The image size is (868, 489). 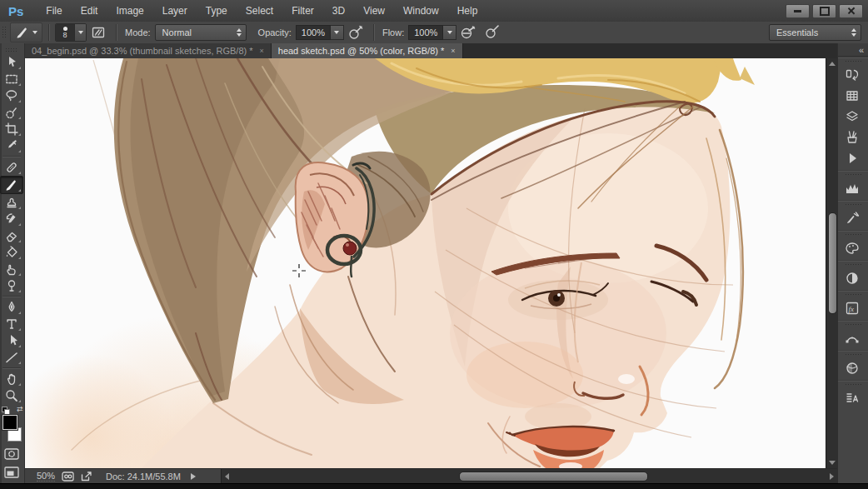 What do you see at coordinates (148, 51) in the screenshot?
I see `tab-04-begin: 04_begin.psd @ 33.3% (thumbnail sketches…` at bounding box center [148, 51].